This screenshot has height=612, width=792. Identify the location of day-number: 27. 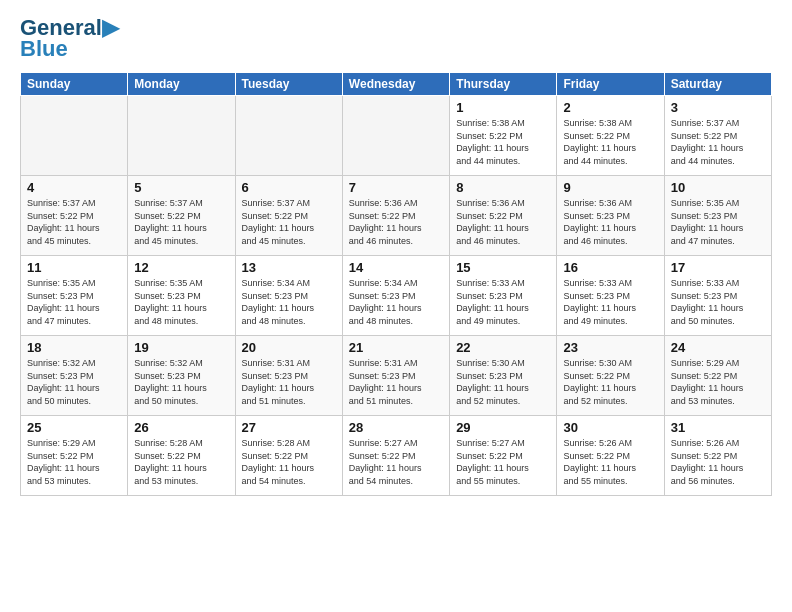
(289, 428).